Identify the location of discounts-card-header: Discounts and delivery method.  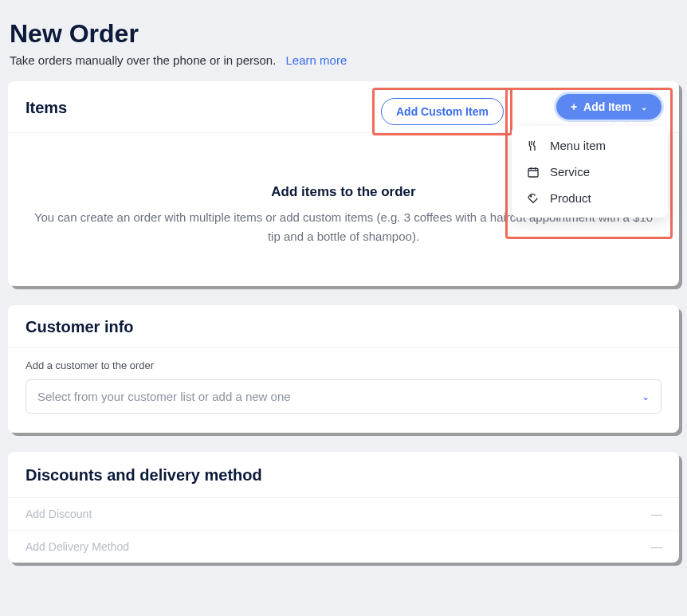
(344, 475).